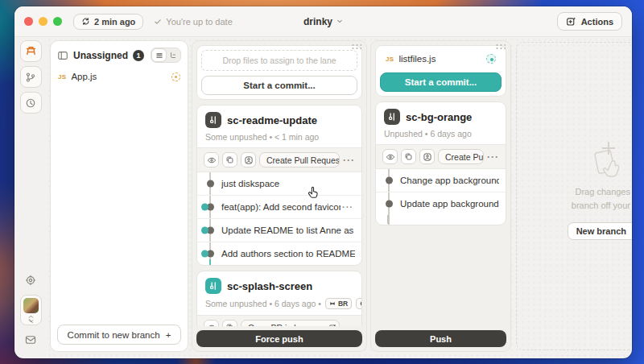 This screenshot has height=364, width=644. What do you see at coordinates (101, 56) in the screenshot?
I see `unassigned-title: Unassigned` at bounding box center [101, 56].